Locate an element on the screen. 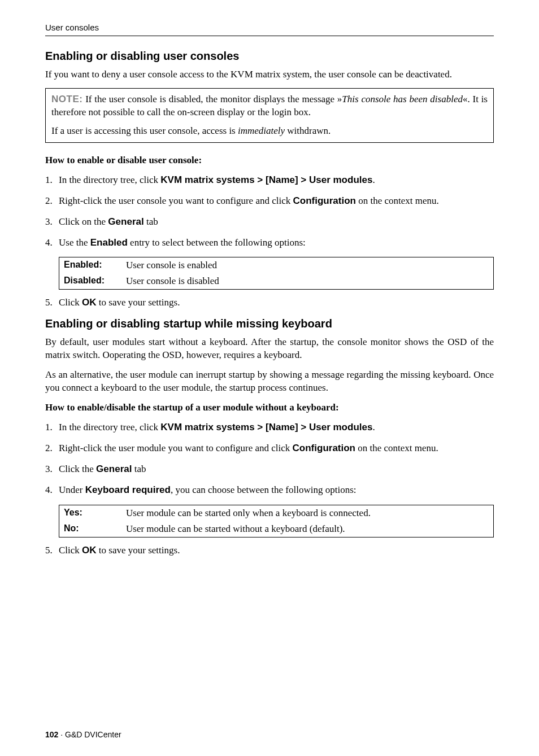 The width and height of the screenshot is (539, 756). step-item: 2. Right-click the user module you want … is located at coordinates (270, 448).